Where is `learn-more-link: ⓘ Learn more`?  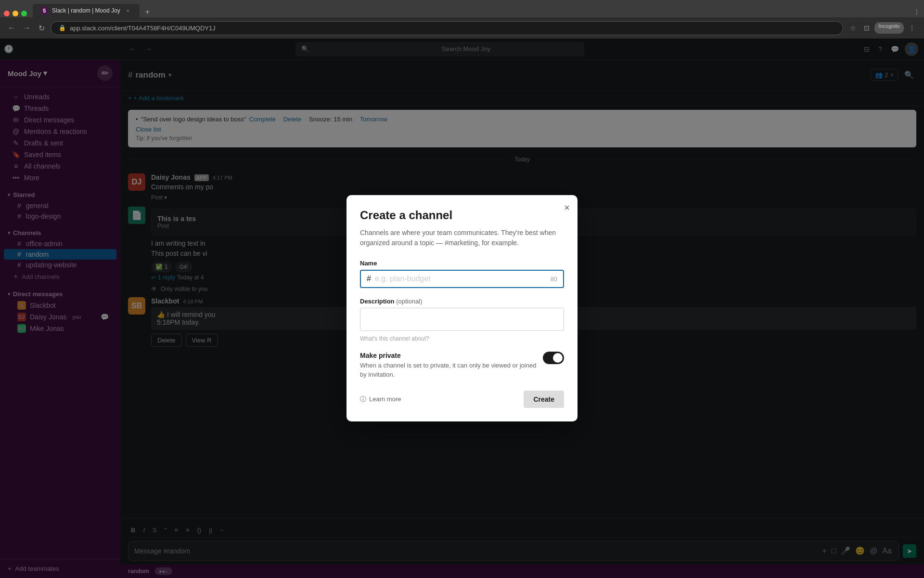
learn-more-link: ⓘ Learn more is located at coordinates (380, 399).